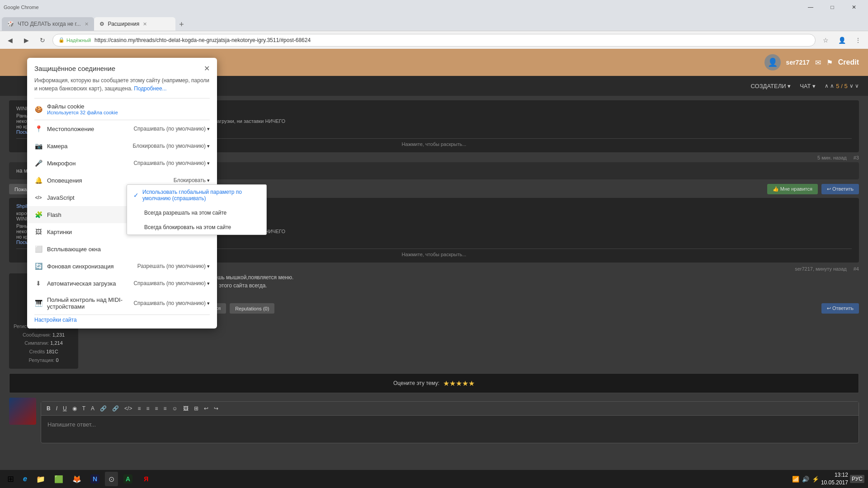 Image resolution: width=868 pixels, height=488 pixels. What do you see at coordinates (826, 40) in the screenshot?
I see `bookmark-button: ☆` at bounding box center [826, 40].